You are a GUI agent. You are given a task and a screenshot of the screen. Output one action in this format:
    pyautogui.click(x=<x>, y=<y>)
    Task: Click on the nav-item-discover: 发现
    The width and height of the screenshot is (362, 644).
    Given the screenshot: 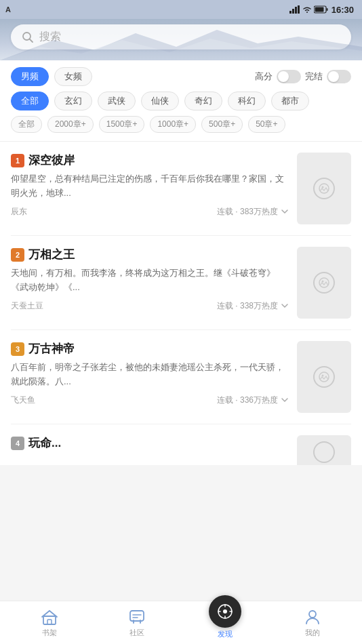 What is the action you would take?
    pyautogui.click(x=225, y=622)
    